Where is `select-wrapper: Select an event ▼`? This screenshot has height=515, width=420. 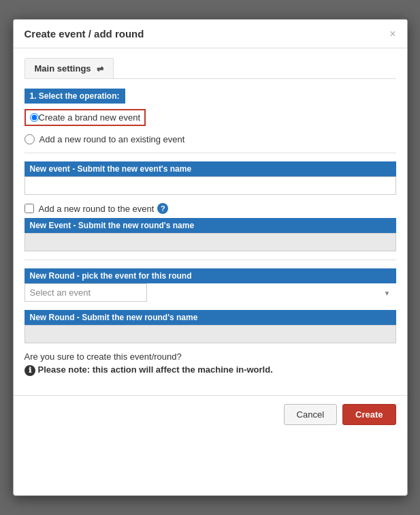 select-wrapper: Select an event ▼ is located at coordinates (210, 293).